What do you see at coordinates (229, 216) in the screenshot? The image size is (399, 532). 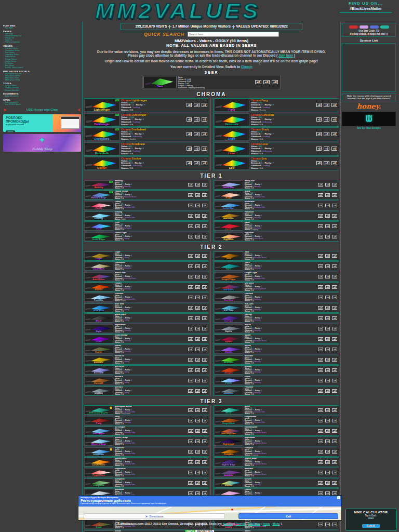 I see `item-image: Harvester` at bounding box center [229, 216].